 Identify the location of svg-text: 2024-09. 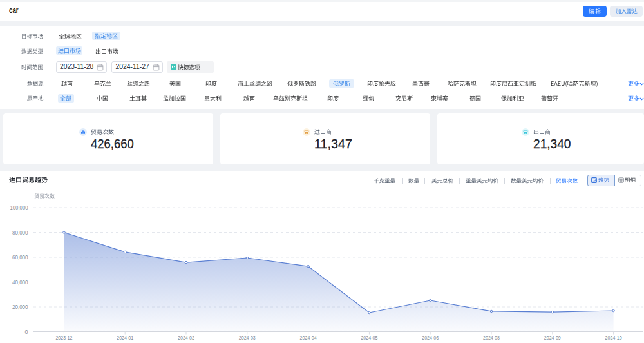
(553, 338).